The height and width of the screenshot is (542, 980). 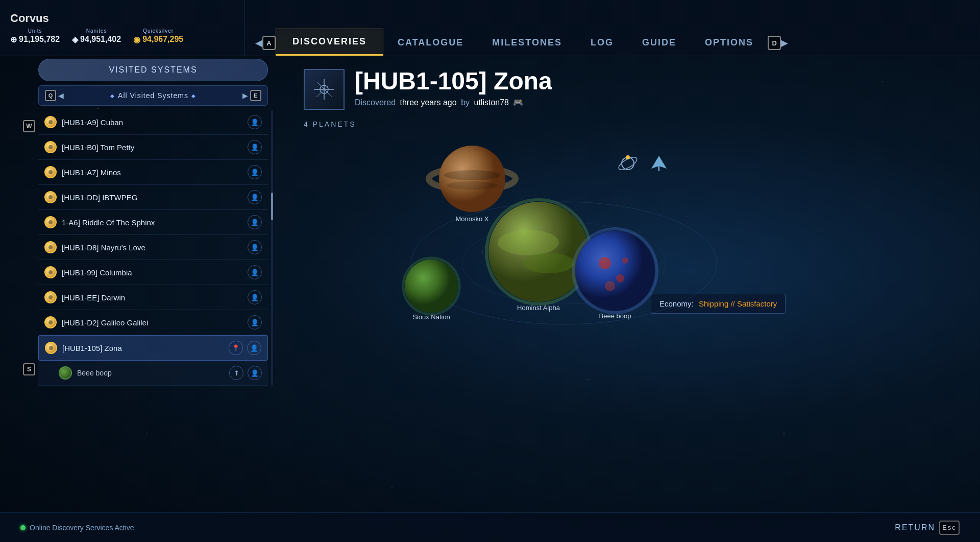 I want to click on planet-group-beeeboop: Beee boop, so click(x=615, y=274).